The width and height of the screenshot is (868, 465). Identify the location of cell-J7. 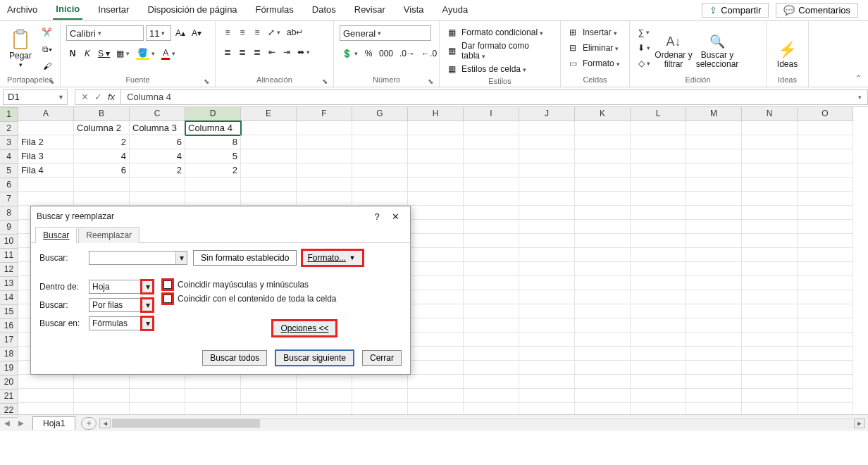
(547, 213).